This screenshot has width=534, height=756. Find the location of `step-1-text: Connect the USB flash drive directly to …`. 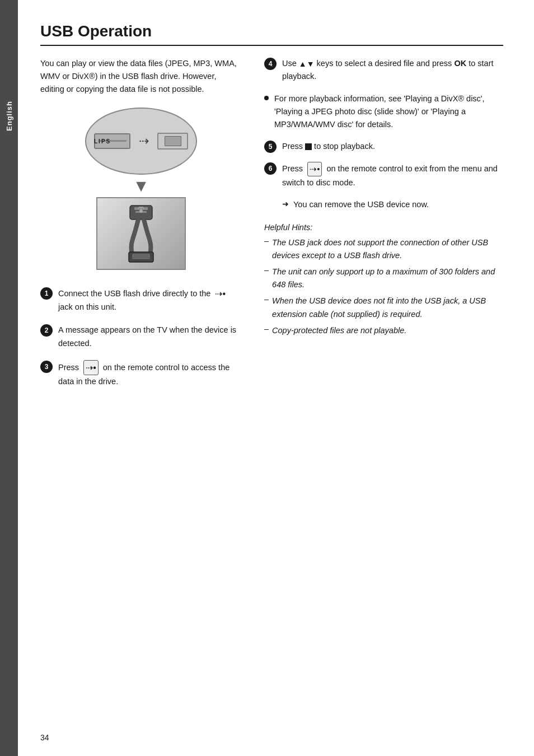

step-1-text: Connect the USB flash drive directly to … is located at coordinates (150, 300).